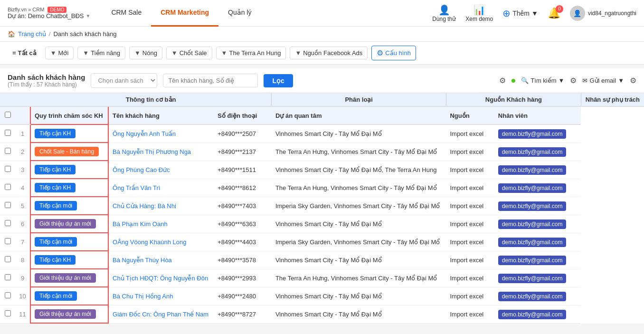  What do you see at coordinates (578, 13) in the screenshot?
I see `user-avatar: 👤` at bounding box center [578, 13].